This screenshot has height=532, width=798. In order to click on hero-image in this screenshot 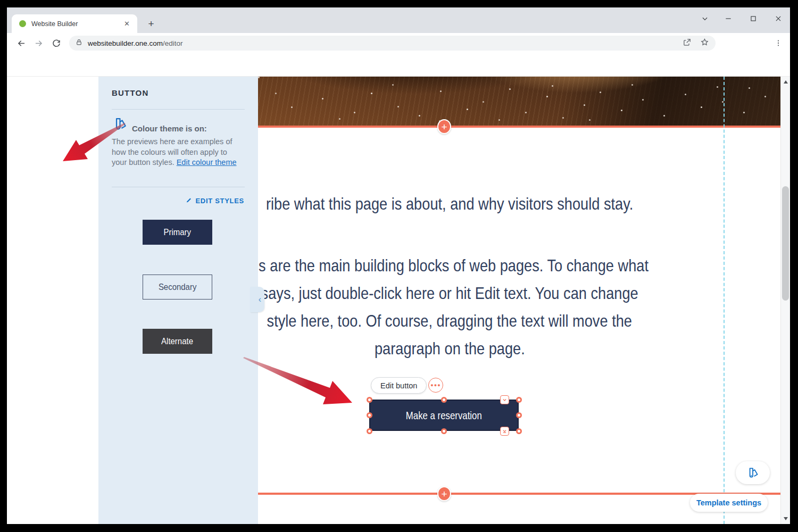, I will do `click(519, 101)`.